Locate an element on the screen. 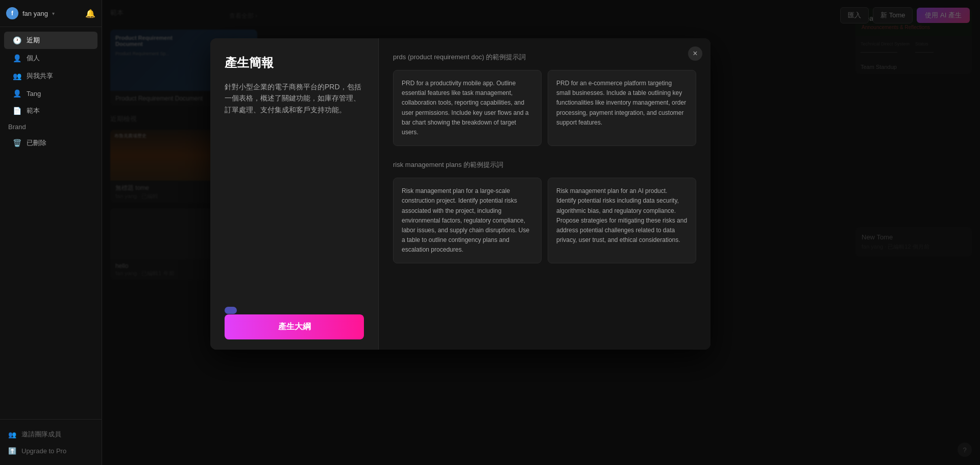  sidebar-item-recent: 🕐 近期 is located at coordinates (51, 40).